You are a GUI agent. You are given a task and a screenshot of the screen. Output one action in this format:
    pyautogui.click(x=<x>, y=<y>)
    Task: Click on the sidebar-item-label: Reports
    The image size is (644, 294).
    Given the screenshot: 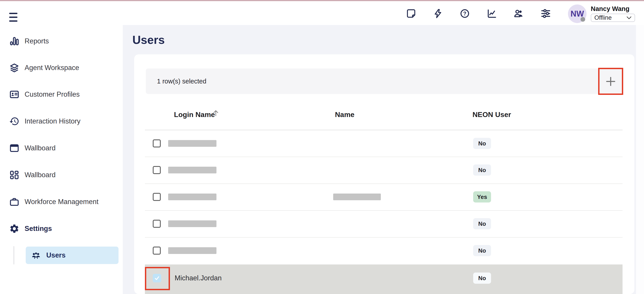 What is the action you would take?
    pyautogui.click(x=37, y=41)
    